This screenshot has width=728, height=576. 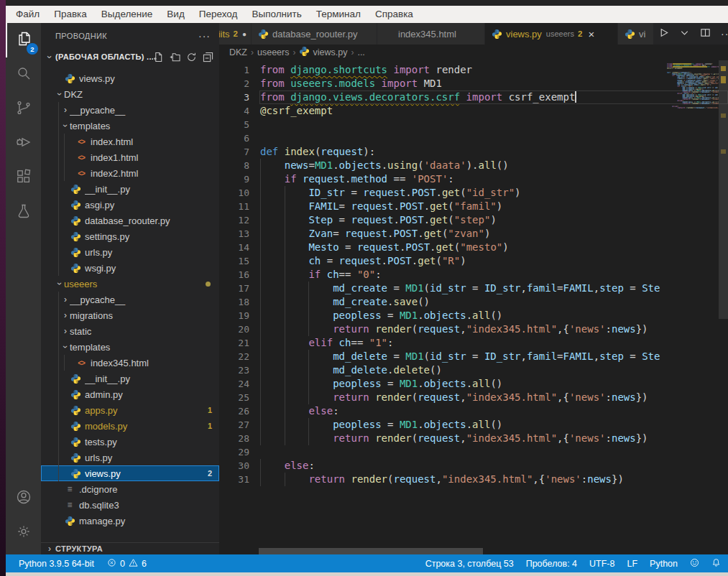 What do you see at coordinates (474, 207) in the screenshot?
I see `code-line-11: 11 FAMIL= request.POST.get("famil")` at bounding box center [474, 207].